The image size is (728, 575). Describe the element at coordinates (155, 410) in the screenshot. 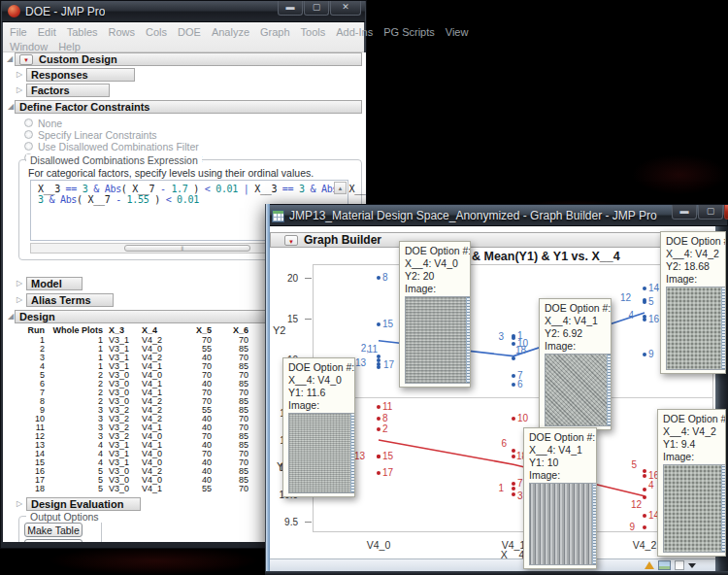

I see `design-table: RunWhole PlotsX_3X_4X_5X_6X_711V3_1V4_27…` at that location.